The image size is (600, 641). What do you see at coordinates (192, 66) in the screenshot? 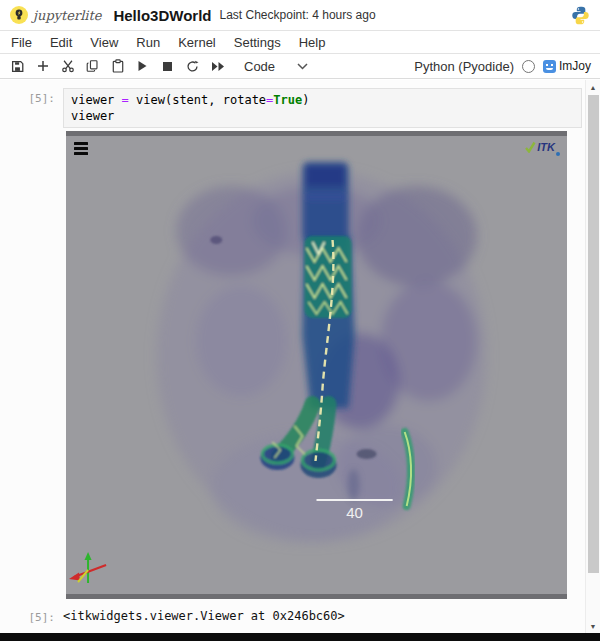
I see `restart-icon` at bounding box center [192, 66].